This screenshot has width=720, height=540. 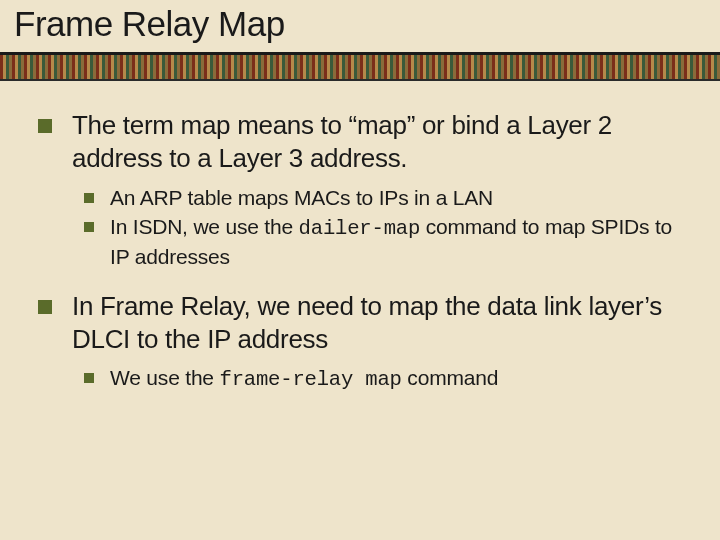 What do you see at coordinates (360, 68) in the screenshot?
I see `decorative-stripe` at bounding box center [360, 68].